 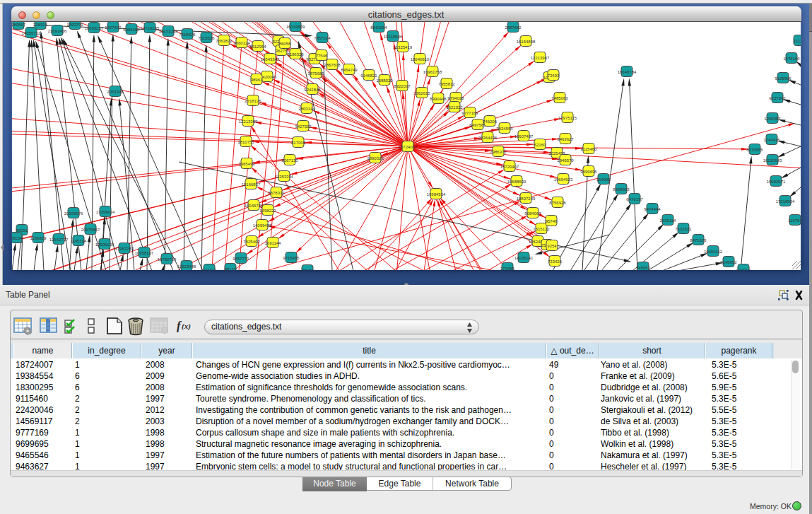 What do you see at coordinates (589, 172) in the screenshot?
I see `svg-text: 9699695` at bounding box center [589, 172].